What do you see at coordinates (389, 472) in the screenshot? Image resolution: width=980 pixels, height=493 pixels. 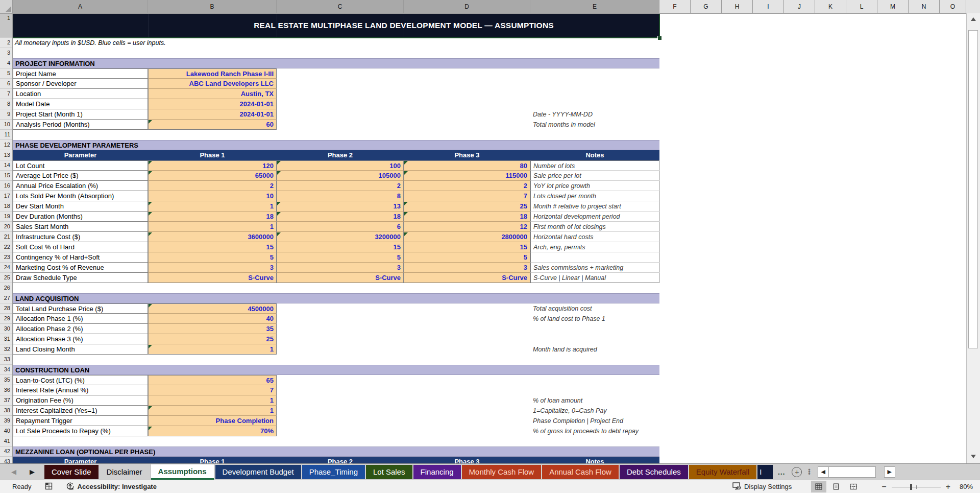 I see `sheet-tab-lot-sales: Lot Sales` at bounding box center [389, 472].